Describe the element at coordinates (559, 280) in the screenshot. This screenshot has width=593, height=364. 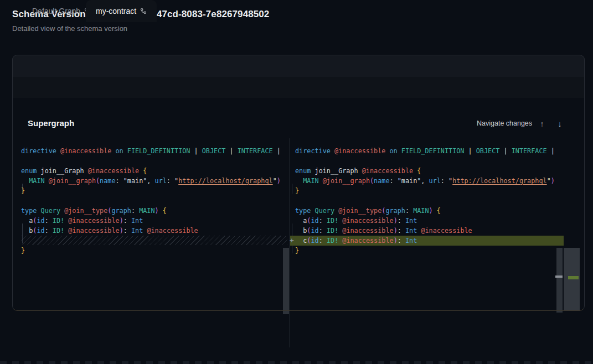
I see `right-pane-scrollbar-thumb` at that location.